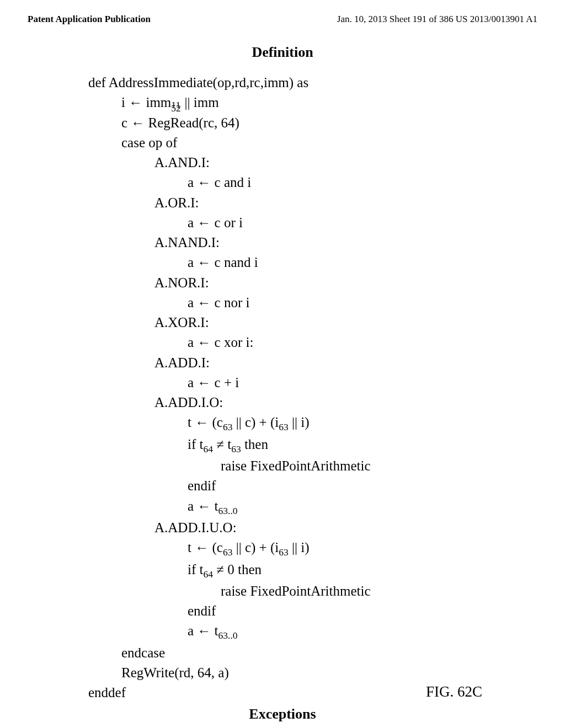 This screenshot has height=728, width=565. I want to click on exceptions-title: Exceptions, so click(282, 714).